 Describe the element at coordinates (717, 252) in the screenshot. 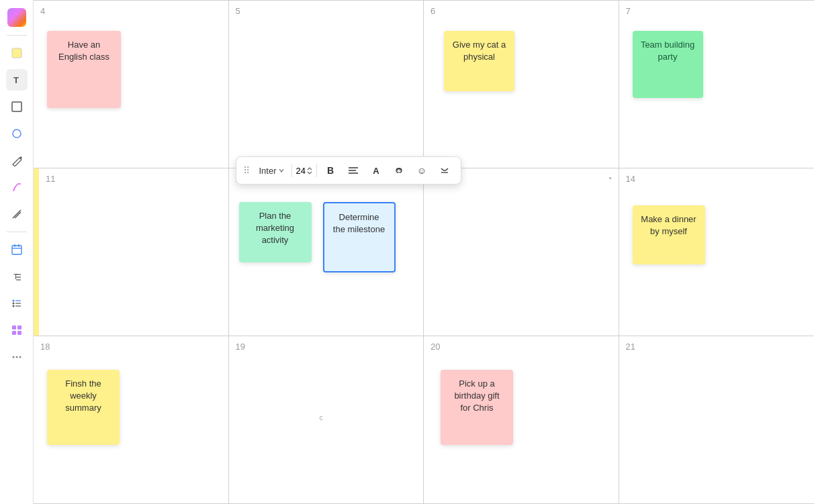

I see `calendar-cell-14: 14 Make a dinner by myself` at that location.